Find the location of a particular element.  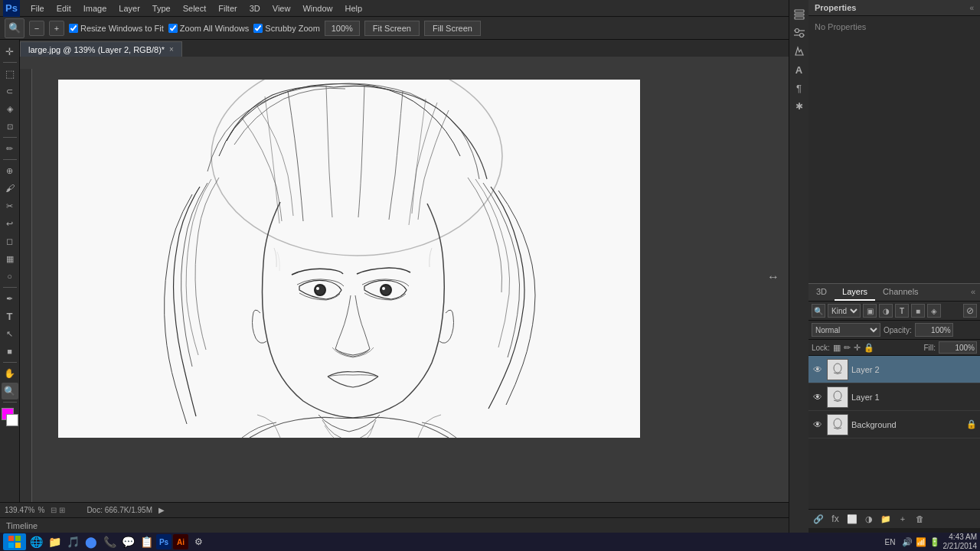

layer-filter-shape-icon: ■ is located at coordinates (918, 311).